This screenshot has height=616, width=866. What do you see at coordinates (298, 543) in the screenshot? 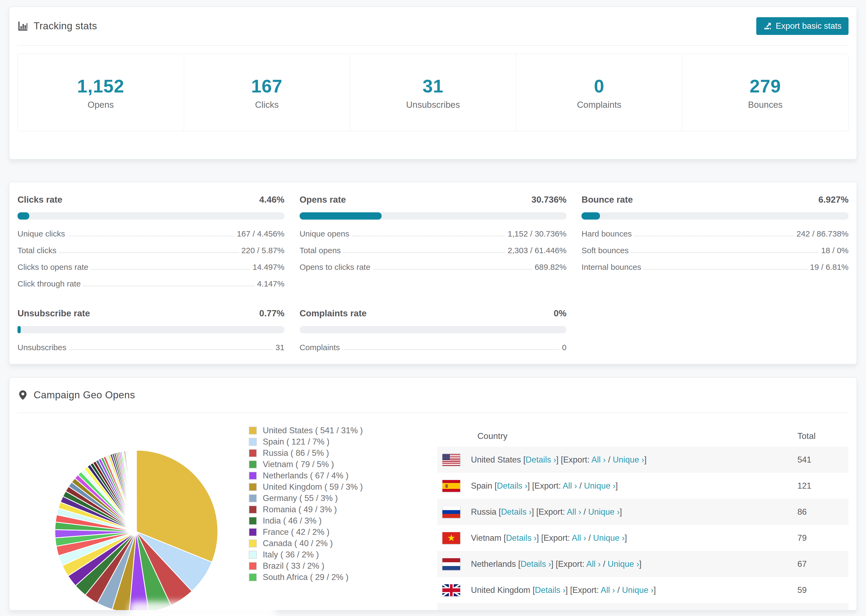
I see `legend-label: Canada ( 40 / 2% )` at bounding box center [298, 543].